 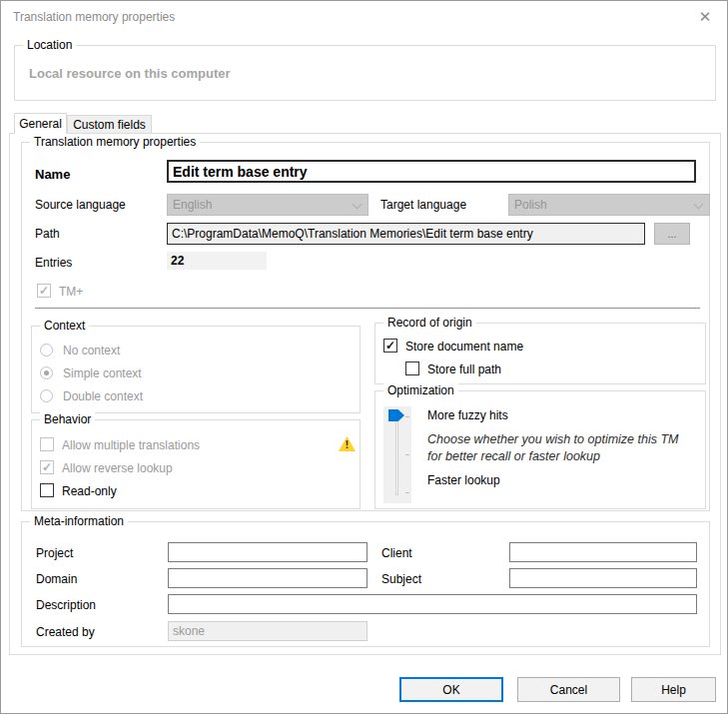 I want to click on store-full-path-label: Store full path, so click(x=464, y=369).